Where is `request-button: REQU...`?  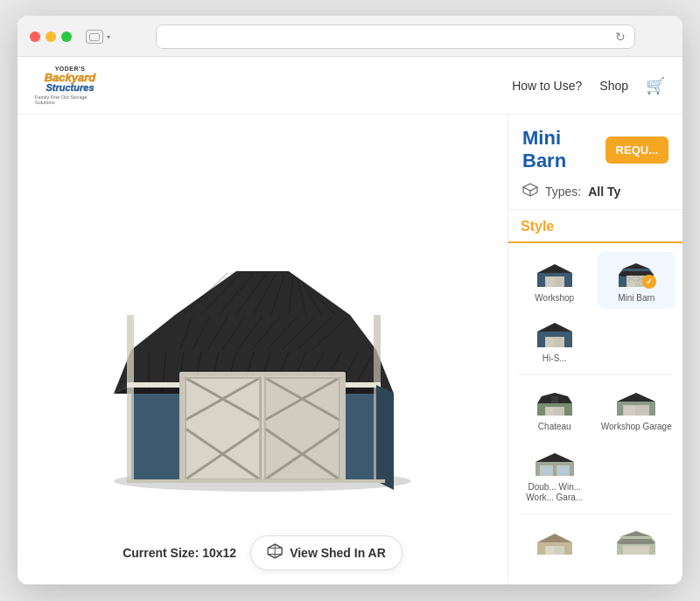 request-button: REQU... is located at coordinates (637, 150).